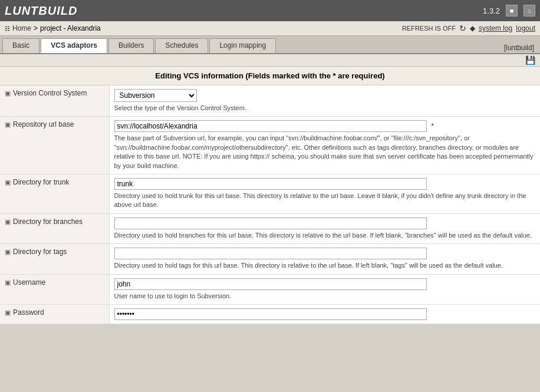 The width and height of the screenshot is (540, 392). What do you see at coordinates (35, 28) in the screenshot?
I see `sep1: >` at bounding box center [35, 28].